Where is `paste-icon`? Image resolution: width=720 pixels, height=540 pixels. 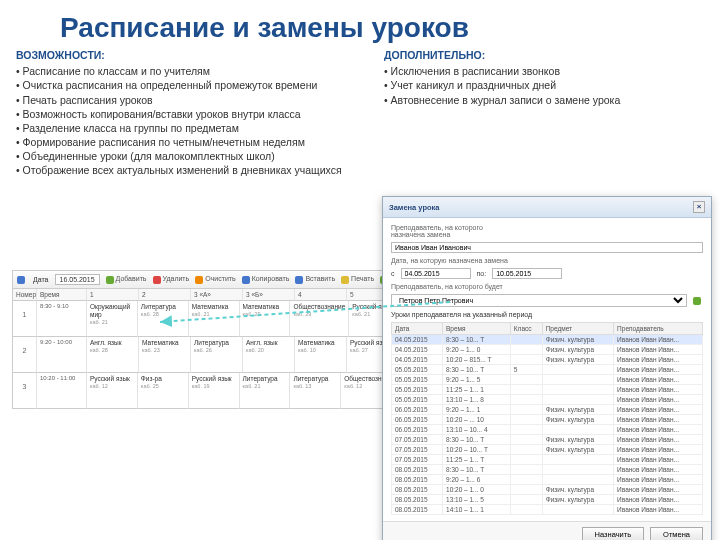
paste-icon is located at coordinates (299, 280).